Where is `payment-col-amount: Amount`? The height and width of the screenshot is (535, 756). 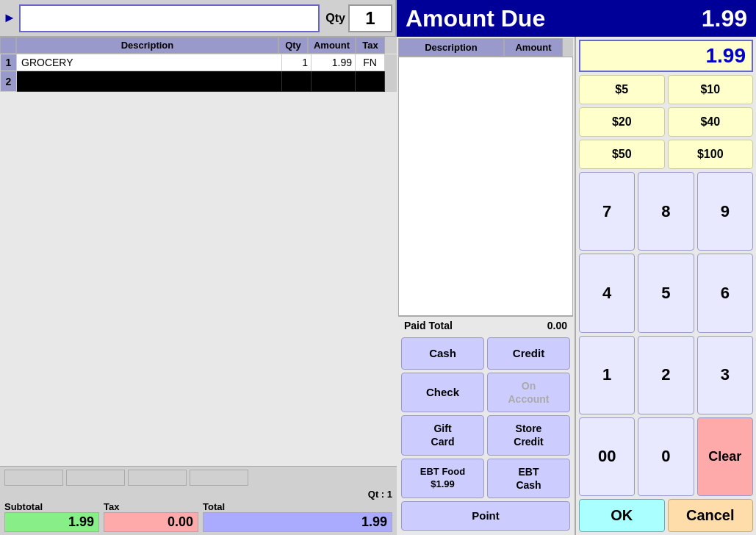 payment-col-amount: Amount is located at coordinates (533, 47).